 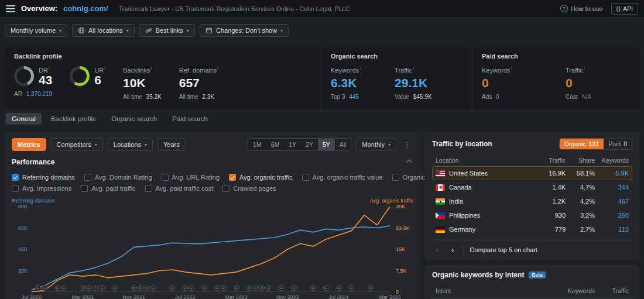 What do you see at coordinates (532, 229) in the screenshot?
I see `location-row-germany: Germany 779 2.7% 113` at bounding box center [532, 229].